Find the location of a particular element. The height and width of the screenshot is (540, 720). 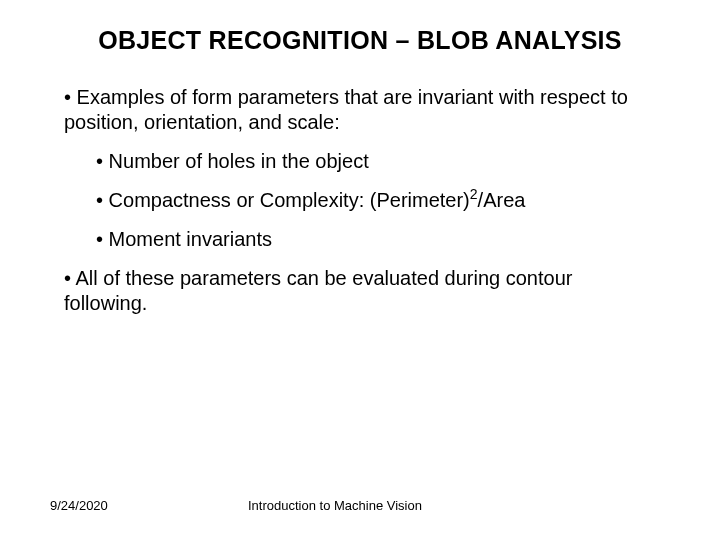

compactness-text-post: /Area is located at coordinates (502, 200).